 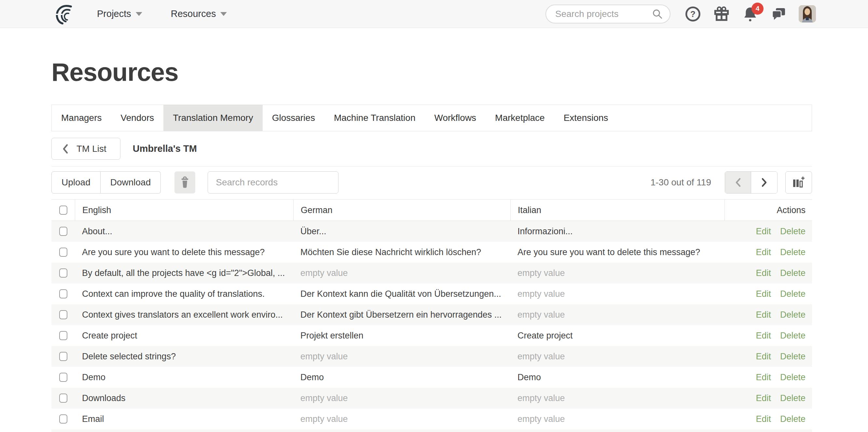 I want to click on trash-icon, so click(x=185, y=182).